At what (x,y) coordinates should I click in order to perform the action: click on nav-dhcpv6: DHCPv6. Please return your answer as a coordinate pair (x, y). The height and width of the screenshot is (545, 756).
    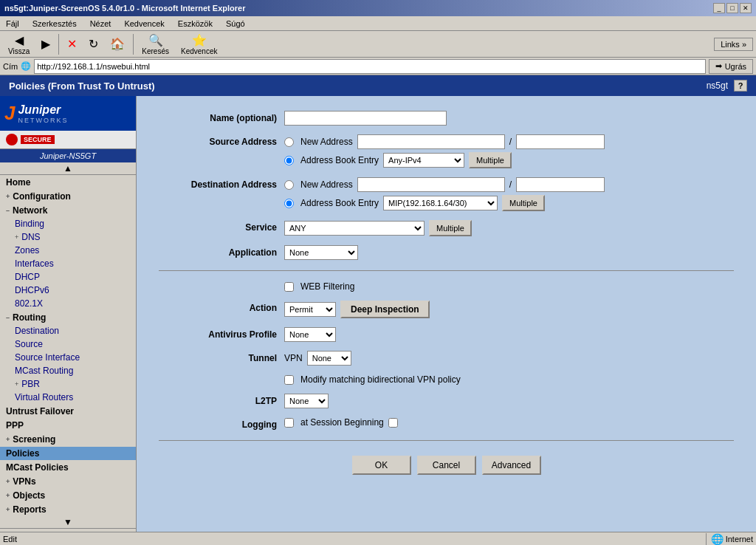
    Looking at the image, I should click on (68, 290).